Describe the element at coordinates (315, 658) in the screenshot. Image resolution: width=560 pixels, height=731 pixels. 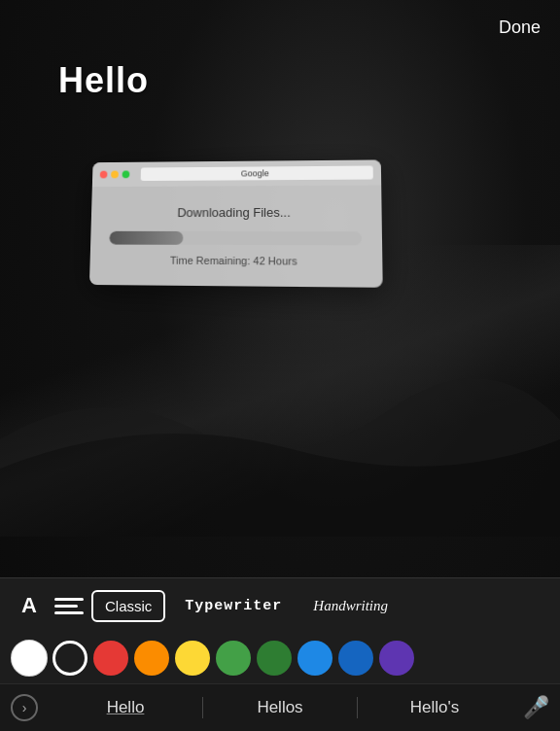
I see `color-swatch-blue-light` at that location.